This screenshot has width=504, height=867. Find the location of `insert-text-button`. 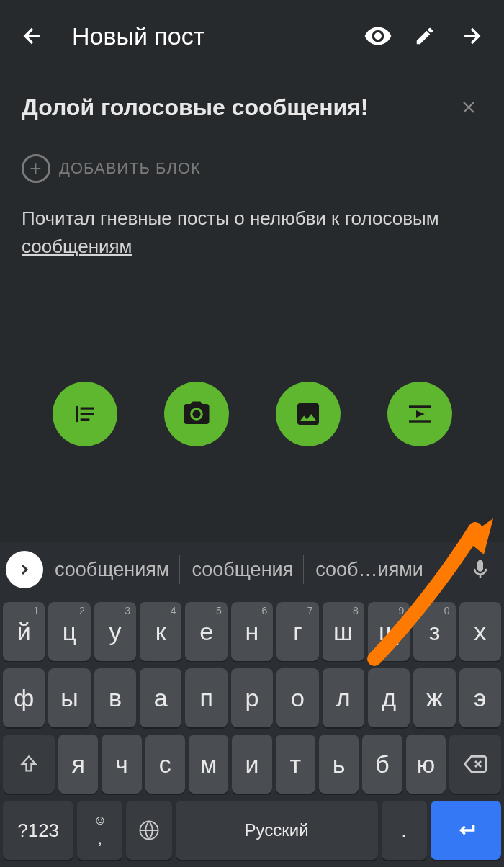

insert-text-button is located at coordinates (85, 414).